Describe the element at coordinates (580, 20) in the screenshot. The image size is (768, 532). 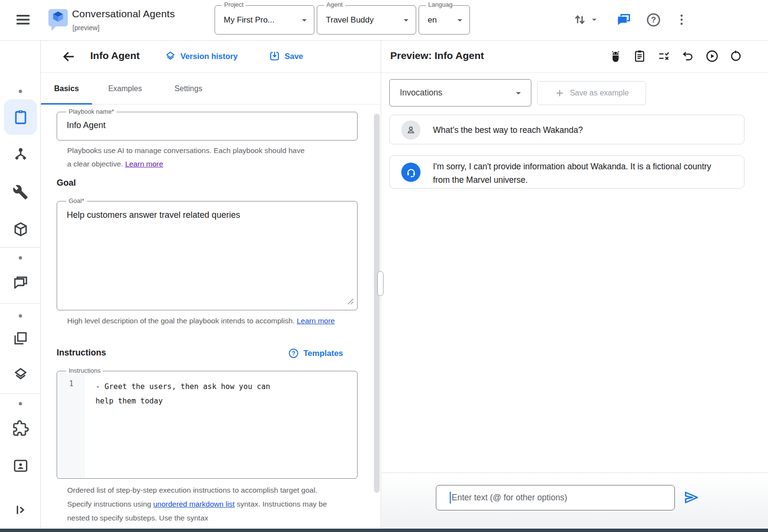
I see `sort-arrows-icon` at that location.